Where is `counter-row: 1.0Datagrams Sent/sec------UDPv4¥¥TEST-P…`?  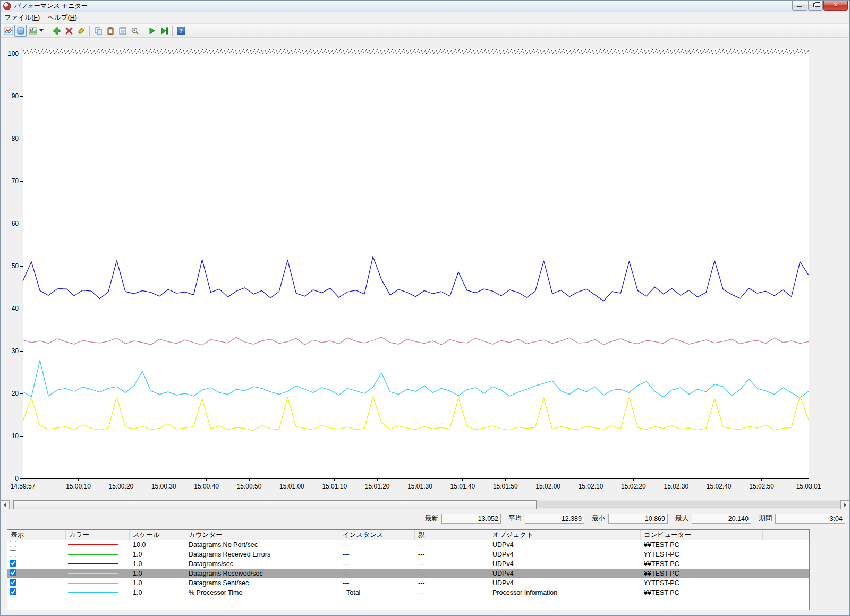
counter-row: 1.0Datagrams Sent/sec------UDPv4¥¥TEST-P… is located at coordinates (408, 583).